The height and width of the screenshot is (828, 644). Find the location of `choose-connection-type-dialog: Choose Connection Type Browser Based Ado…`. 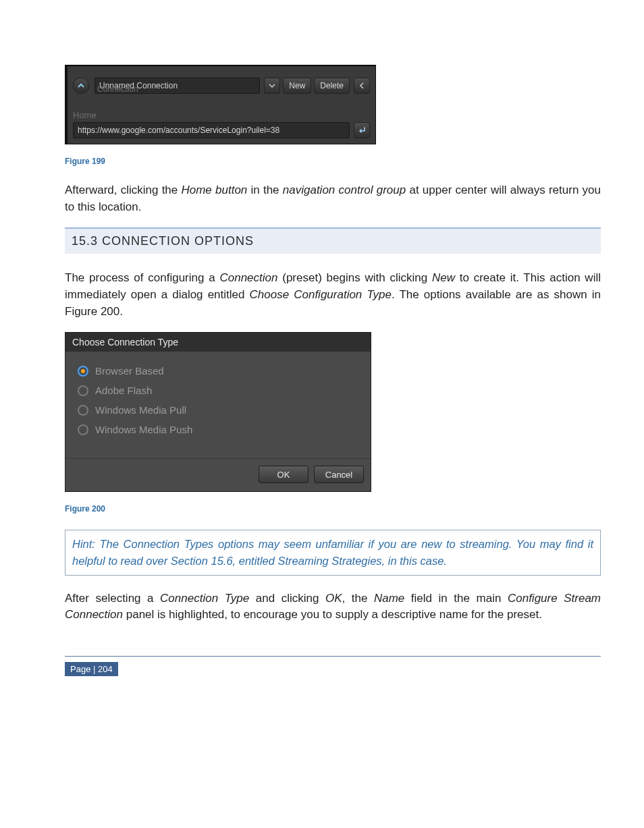

choose-connection-type-dialog: Choose Connection Type Browser Based Ado… is located at coordinates (218, 412).